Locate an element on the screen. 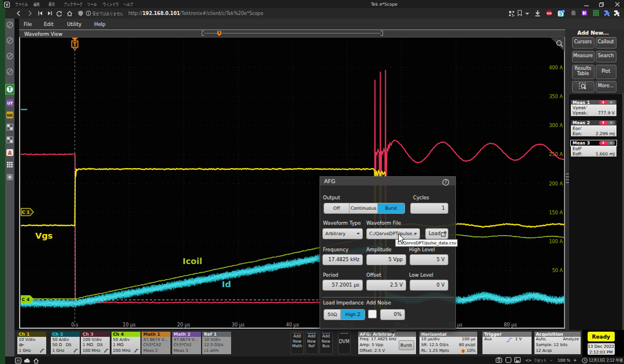  minimize-icon is located at coordinates (586, 5).